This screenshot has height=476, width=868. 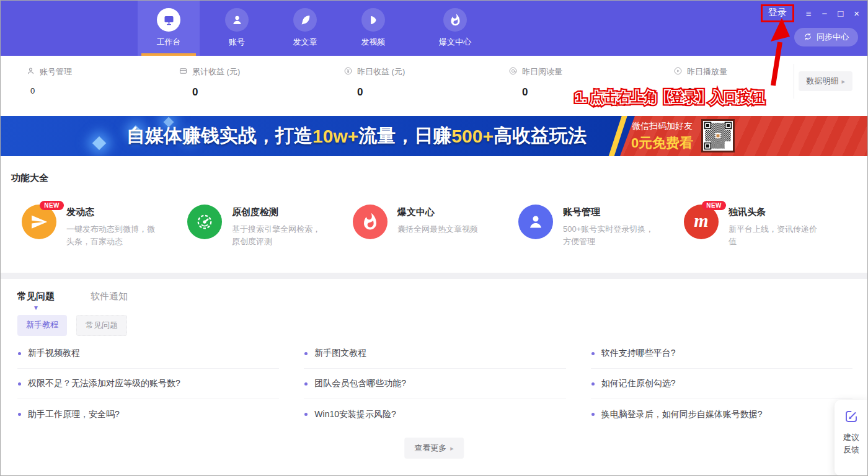 What do you see at coordinates (808, 14) in the screenshot?
I see `menu-icon: ≡` at bounding box center [808, 14].